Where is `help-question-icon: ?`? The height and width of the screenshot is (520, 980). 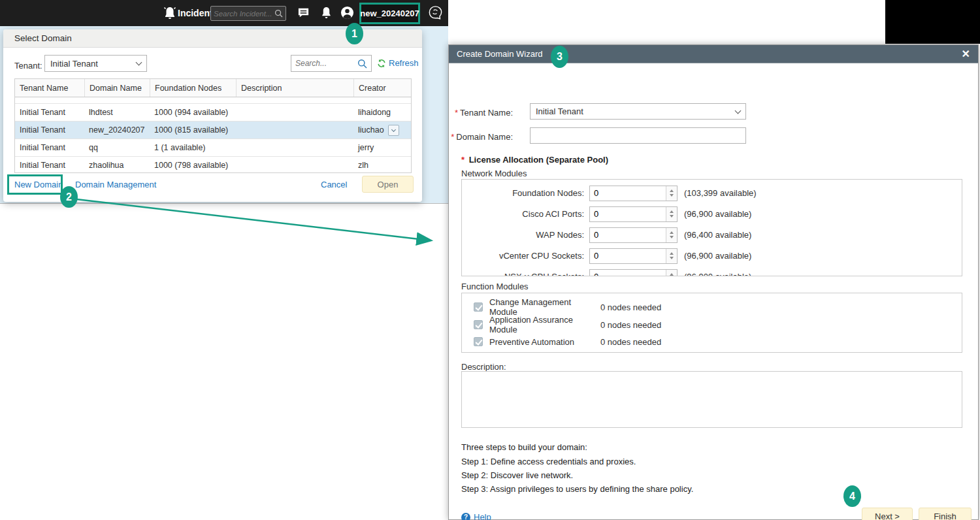
help-question-icon: ? is located at coordinates (466, 516).